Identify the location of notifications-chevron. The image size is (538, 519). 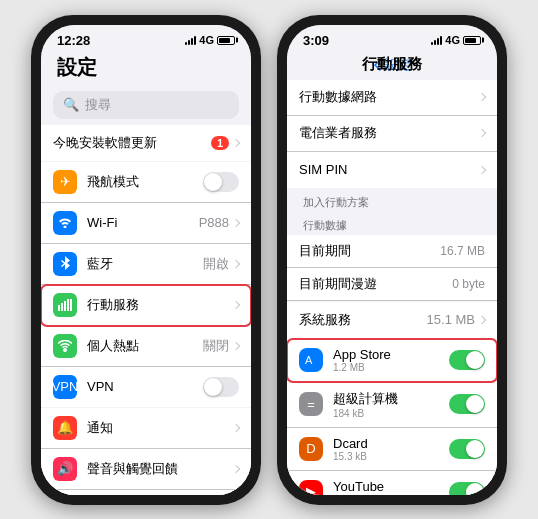
(236, 427).